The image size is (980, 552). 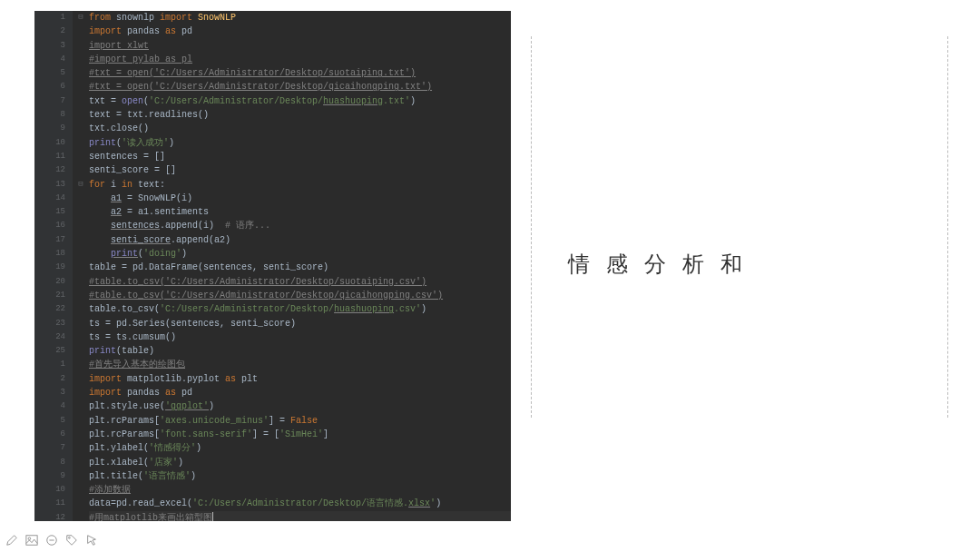 What do you see at coordinates (299, 476) in the screenshot?
I see `code-line: plt.title('语言情感')` at bounding box center [299, 476].